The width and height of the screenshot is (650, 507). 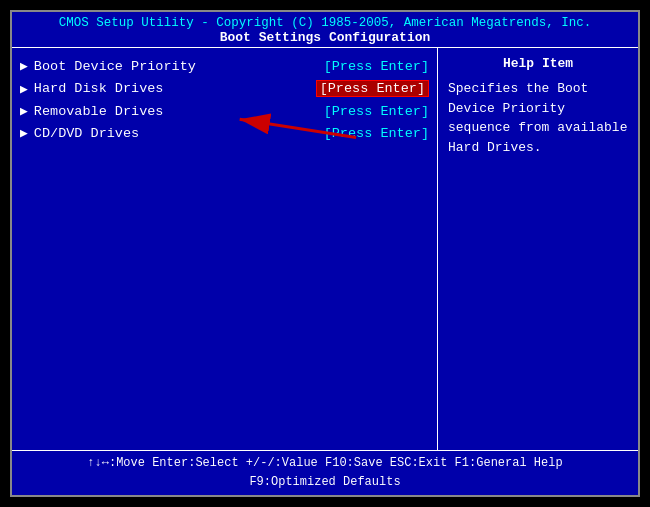 I want to click on menu-label: Hard Disk Drives, so click(x=175, y=88).